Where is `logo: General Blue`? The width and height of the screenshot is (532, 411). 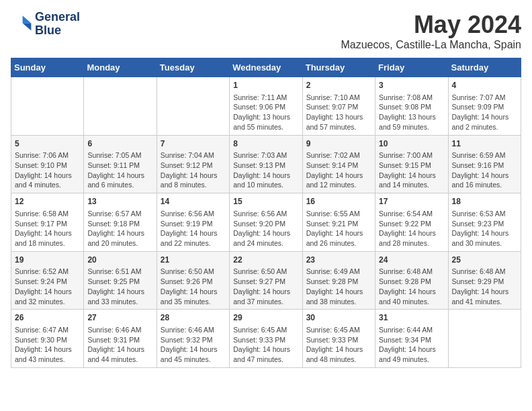 logo: General Blue is located at coordinates (46, 24).